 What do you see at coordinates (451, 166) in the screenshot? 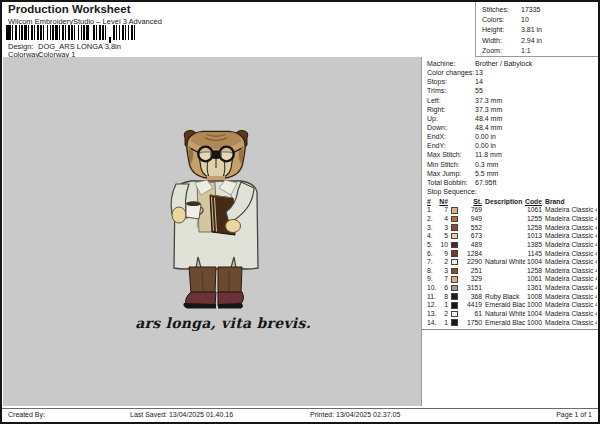
I see `machine-row-label: Min Stitch:` at bounding box center [451, 166].